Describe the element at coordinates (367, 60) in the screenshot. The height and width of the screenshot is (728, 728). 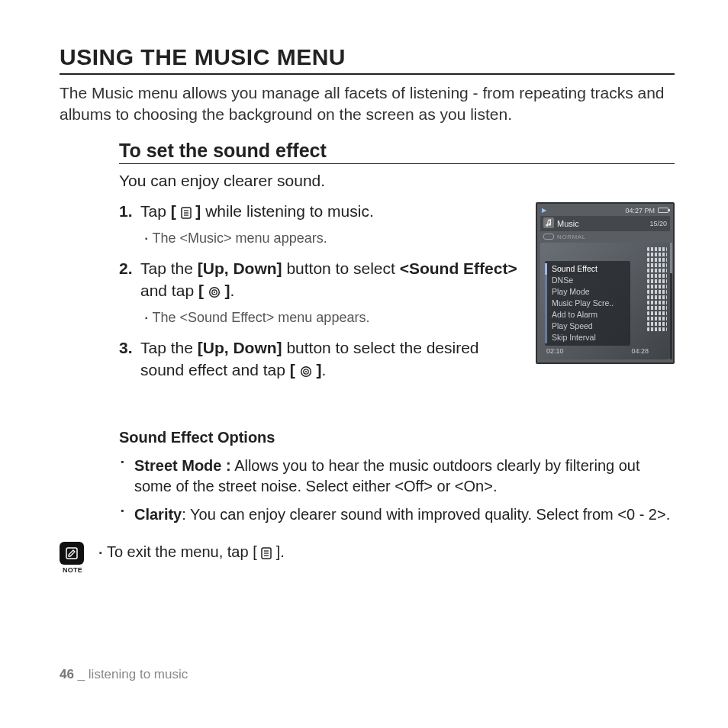
I see `page-heading: USING THE MUSIC MENU` at that location.